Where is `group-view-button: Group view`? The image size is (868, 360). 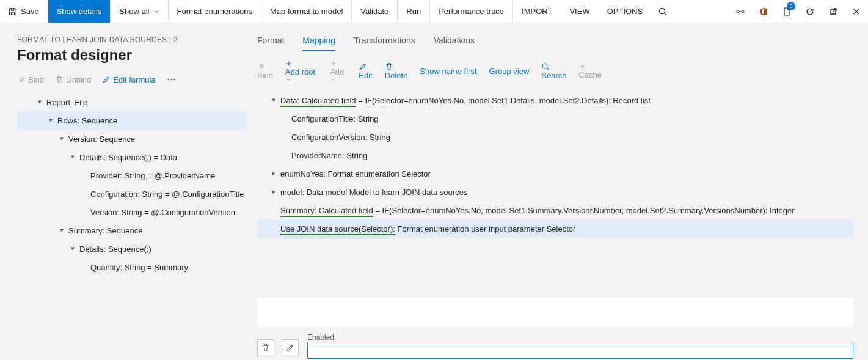 group-view-button: Group view is located at coordinates (509, 71).